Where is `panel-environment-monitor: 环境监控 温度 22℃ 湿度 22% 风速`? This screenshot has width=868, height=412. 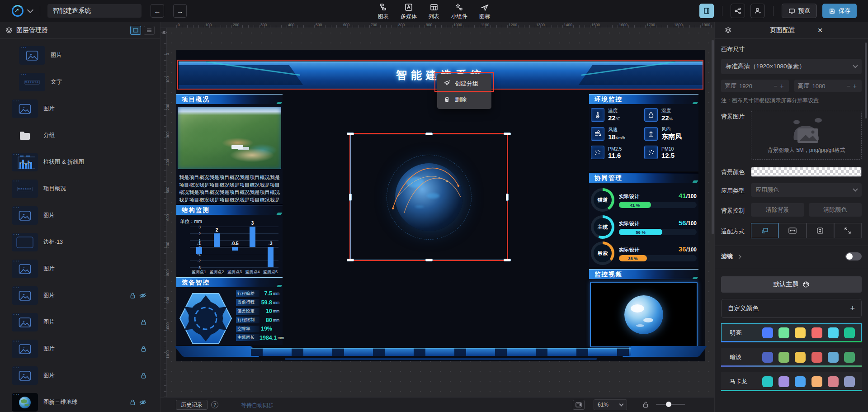 panel-environment-monitor: 环境监控 温度 22℃ 湿度 22% 风速 is located at coordinates (644, 133).